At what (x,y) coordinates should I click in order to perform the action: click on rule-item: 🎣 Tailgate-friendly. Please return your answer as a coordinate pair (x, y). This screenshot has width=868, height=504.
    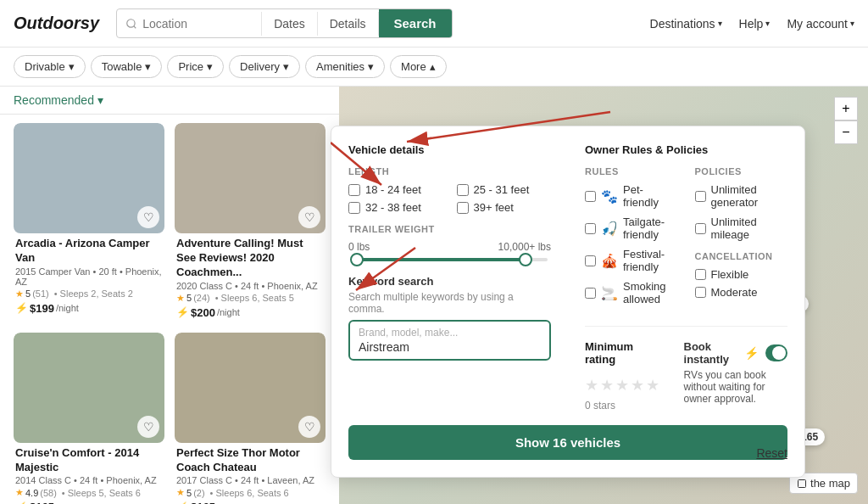
    Looking at the image, I should click on (632, 228).